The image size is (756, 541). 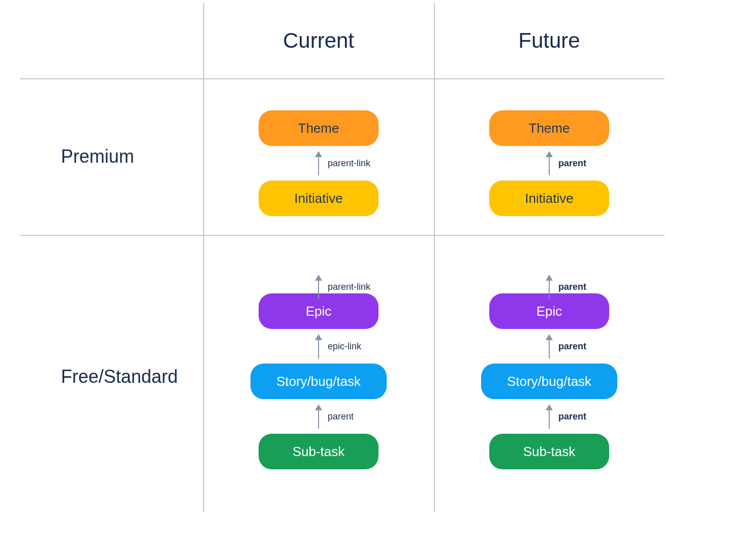 I want to click on arrow-epic-to-initiative: parent-link, so click(x=319, y=287).